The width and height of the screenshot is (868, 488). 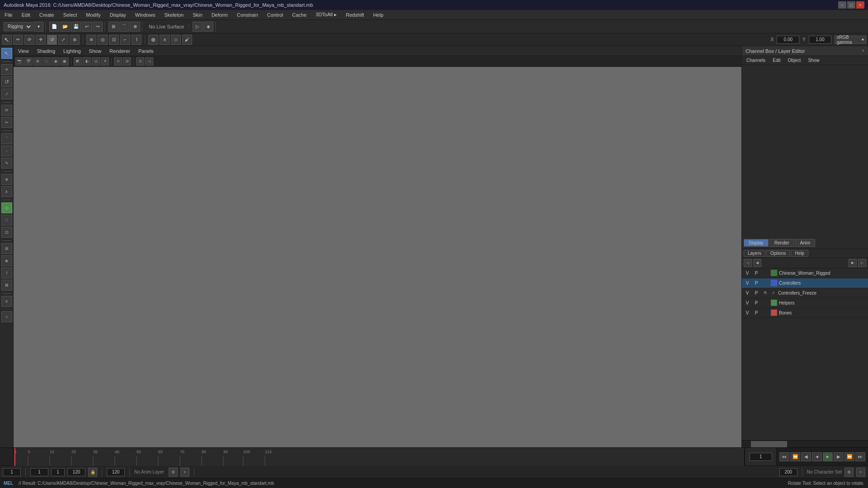 What do you see at coordinates (756, 313) in the screenshot?
I see `layer-p-bones: P` at bounding box center [756, 313].